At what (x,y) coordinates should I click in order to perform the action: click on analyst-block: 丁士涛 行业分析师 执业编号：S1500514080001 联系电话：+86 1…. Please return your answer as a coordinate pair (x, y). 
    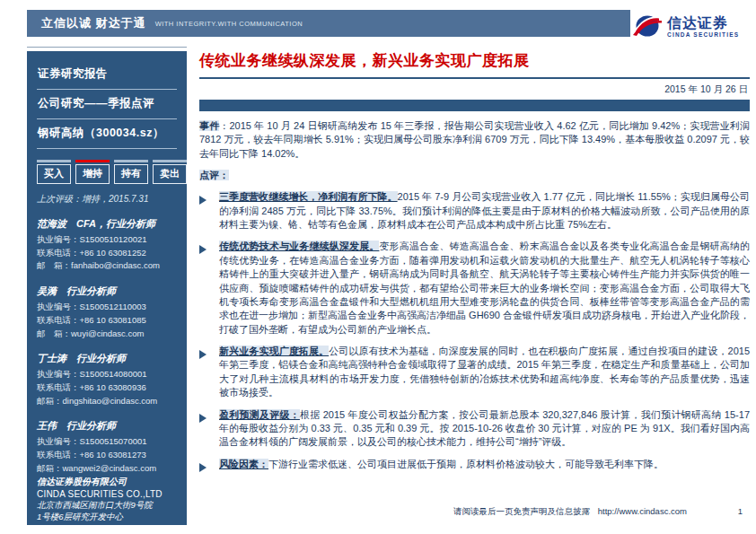
    Looking at the image, I should click on (107, 380).